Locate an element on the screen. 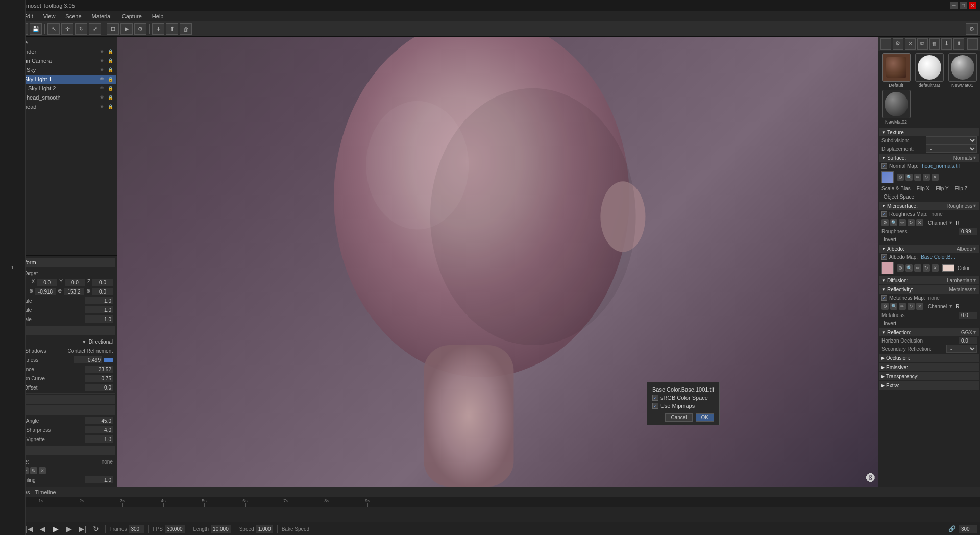 The height and width of the screenshot is (535, 980). albedomap-settings-icon: ⚙ is located at coordinates (900, 268).